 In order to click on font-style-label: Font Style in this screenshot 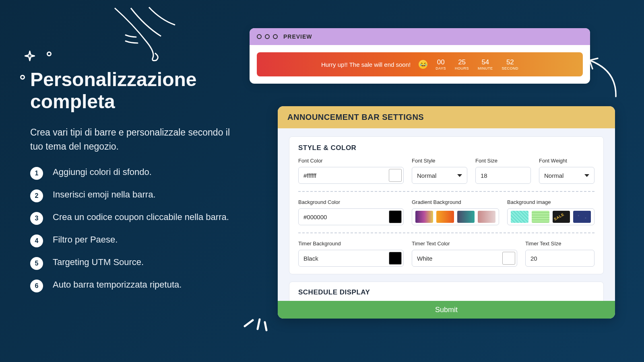, I will do `click(440, 161)`.